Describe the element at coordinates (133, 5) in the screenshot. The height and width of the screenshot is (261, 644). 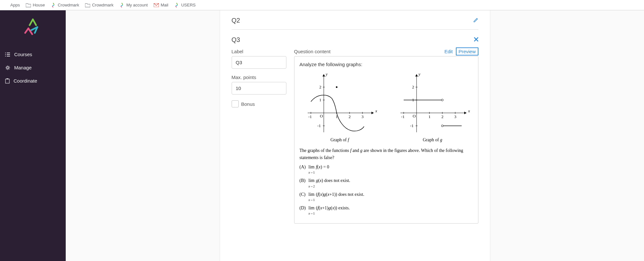
I see `bookmark-my-account: My account` at that location.